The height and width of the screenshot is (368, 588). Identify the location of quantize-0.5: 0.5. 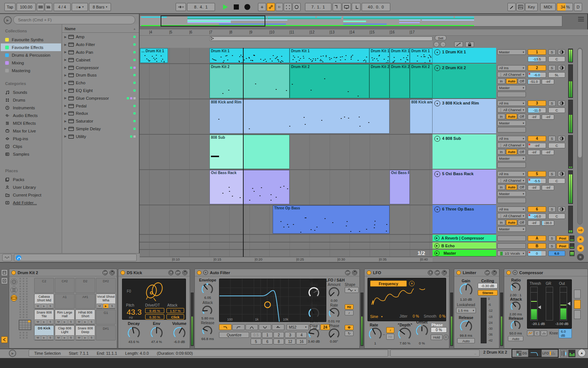
(256, 335).